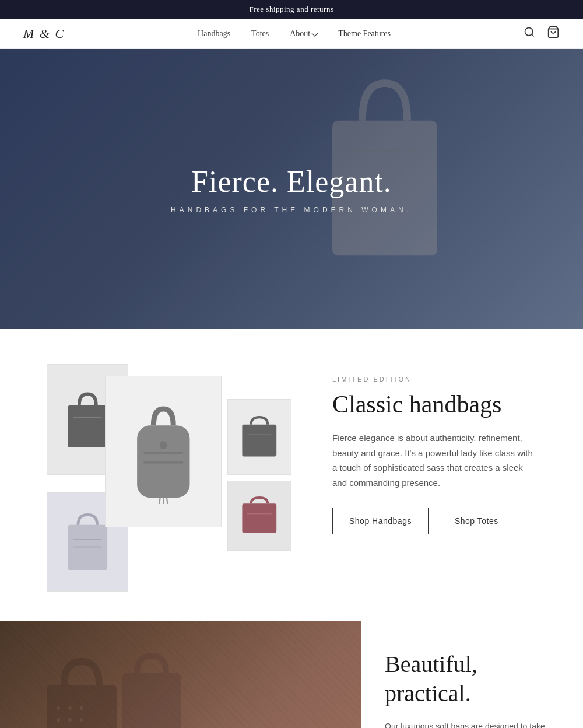  I want to click on hero-content: Fierce. Elegant. HANDBAGS FOR THE MODERN…, so click(292, 189).